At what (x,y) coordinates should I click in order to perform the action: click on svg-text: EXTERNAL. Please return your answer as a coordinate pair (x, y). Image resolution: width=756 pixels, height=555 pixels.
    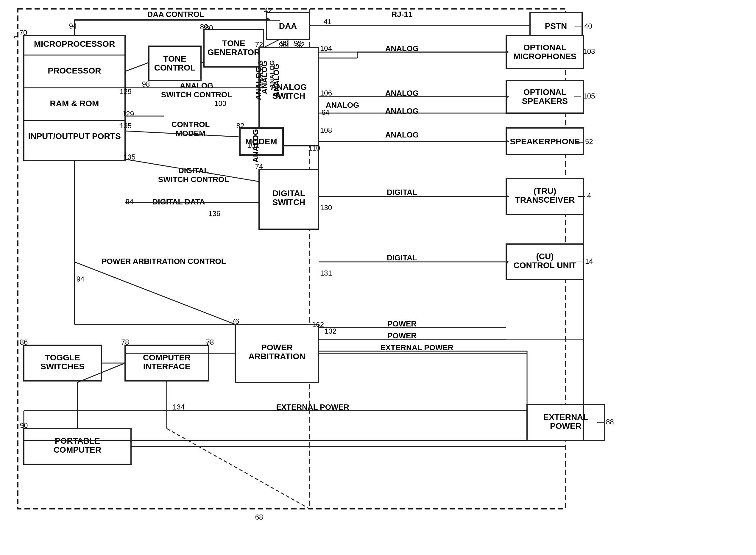
    Looking at the image, I should click on (566, 417).